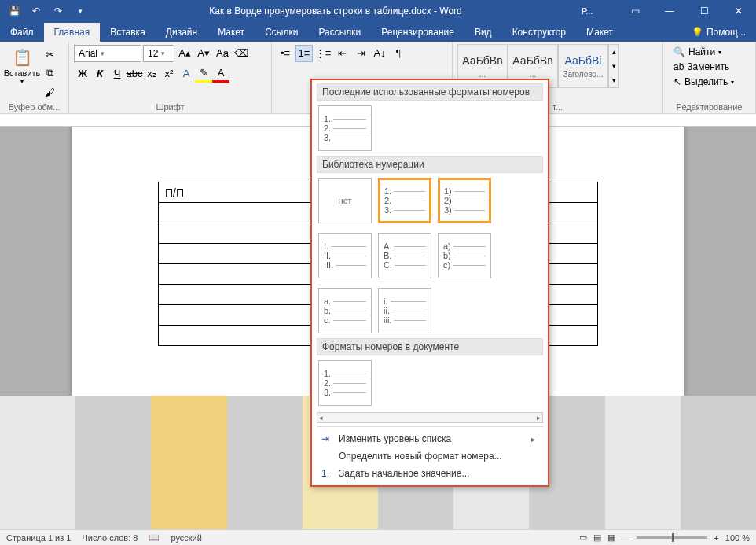  I want to click on num-tile-roman-lower: i. ii. iii., so click(405, 311).